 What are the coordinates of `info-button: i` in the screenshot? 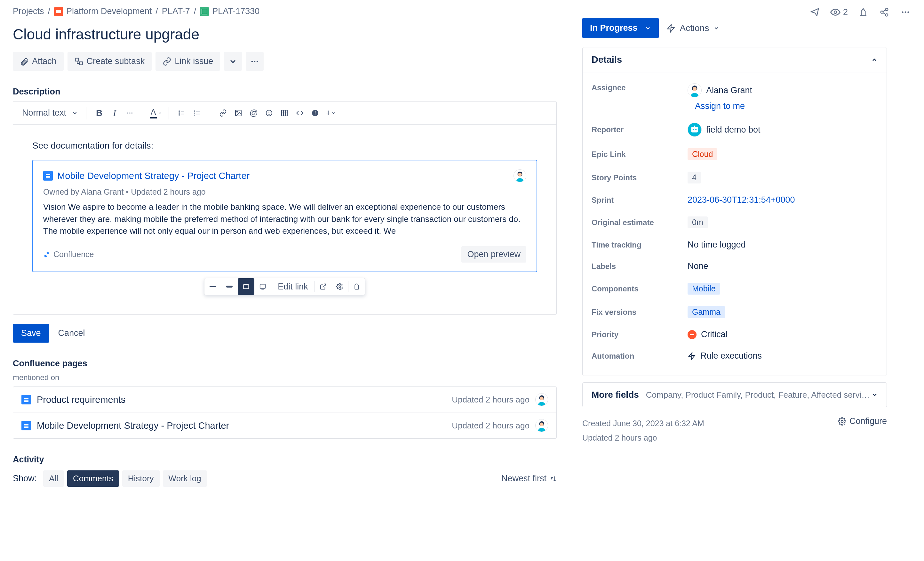 It's located at (315, 113).